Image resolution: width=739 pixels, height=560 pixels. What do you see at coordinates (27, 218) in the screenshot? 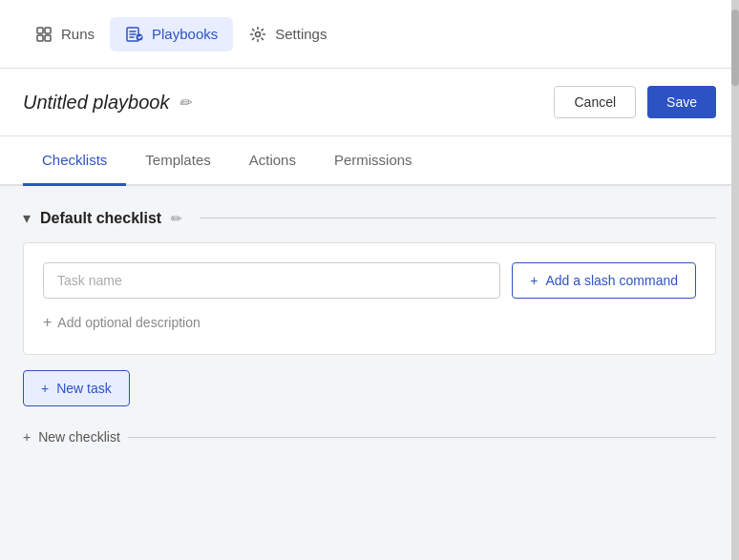
I see `collapse-icon: ▾` at bounding box center [27, 218].